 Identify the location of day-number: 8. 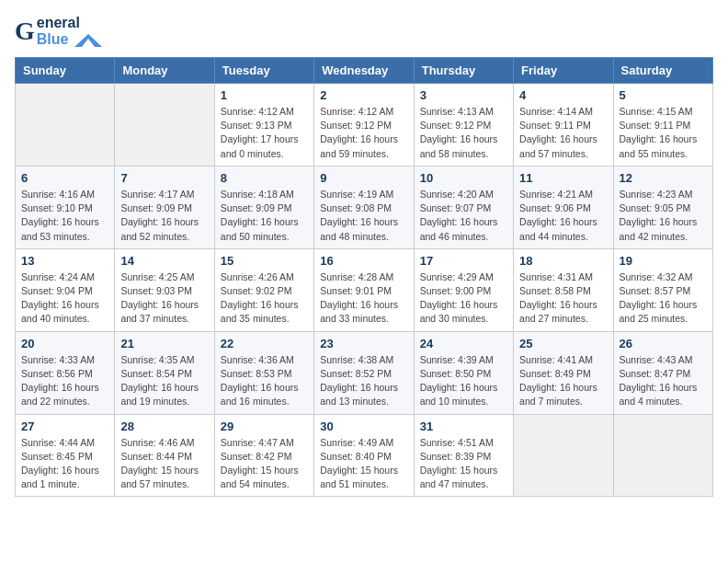
(265, 178).